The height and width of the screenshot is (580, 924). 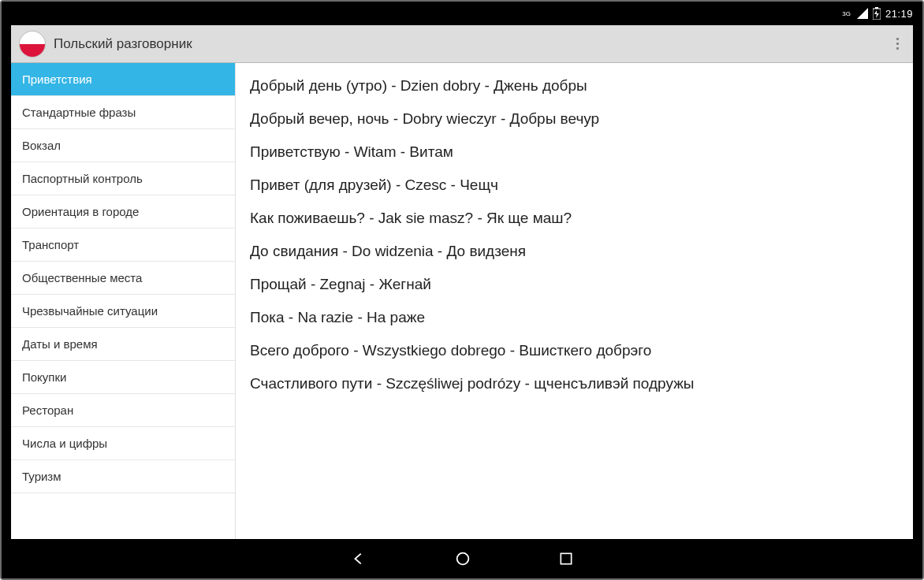 What do you see at coordinates (574, 119) in the screenshot?
I see `phrase-row: Добрый вечер, ночь - Dobry wieczyr - Доб…` at bounding box center [574, 119].